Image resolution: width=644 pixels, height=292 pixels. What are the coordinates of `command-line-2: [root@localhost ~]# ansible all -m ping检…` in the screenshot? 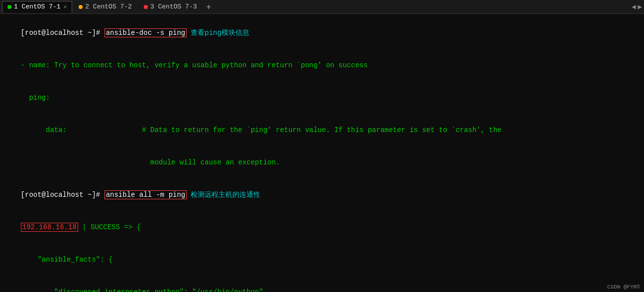 It's located at (322, 195).